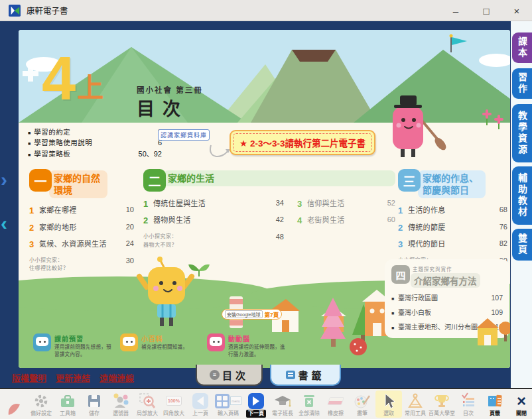 The height and width of the screenshot is (419, 532). I want to click on lesson-row: 3 現代的節日 82, so click(452, 244).